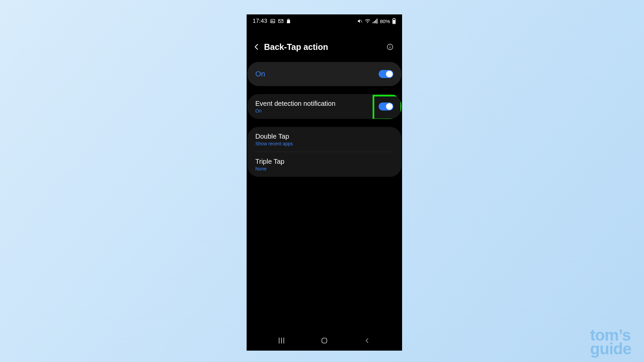 The width and height of the screenshot is (644, 362). Describe the element at coordinates (324, 341) in the screenshot. I see `navigation-bar` at that location.